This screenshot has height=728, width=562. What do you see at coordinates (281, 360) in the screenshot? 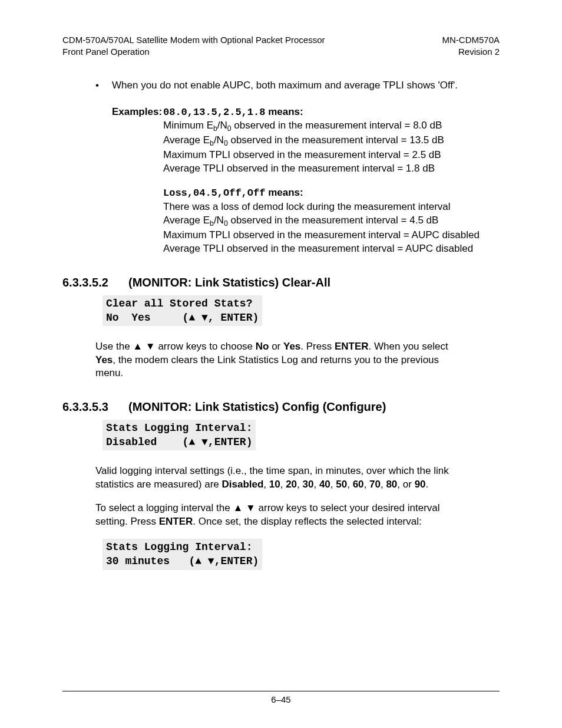
I see `section-1-body: Use the ▲ ▼ arrow keys to choose No or Y…` at bounding box center [281, 360].